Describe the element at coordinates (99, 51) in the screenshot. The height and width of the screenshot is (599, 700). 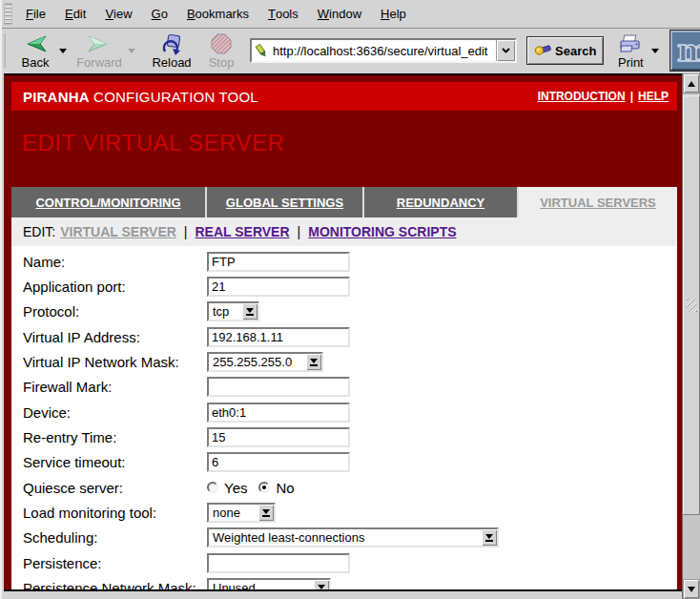
I see `forward-button: Forward` at that location.